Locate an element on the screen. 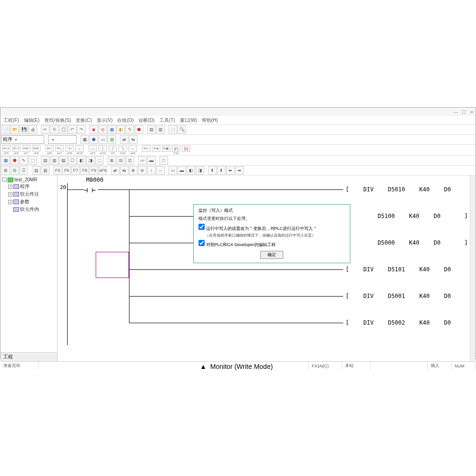 The width and height of the screenshot is (476, 476). undo-icon: ↶ is located at coordinates (72, 129).